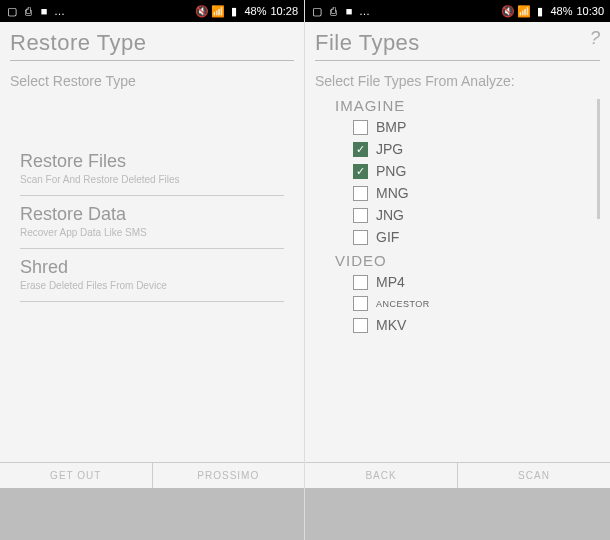 The image size is (610, 540). What do you see at coordinates (468, 325) in the screenshot?
I see `file-item-mkv: MKV` at bounding box center [468, 325].